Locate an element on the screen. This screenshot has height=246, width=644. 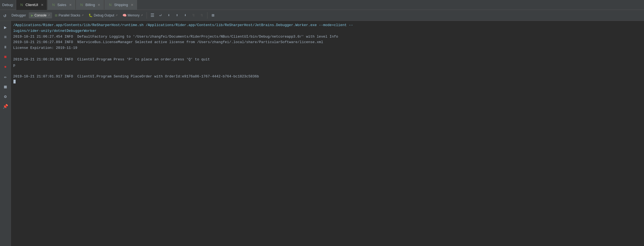
console-line-log1: 2019-10-21 21:06:27.454 INFO DefaultFact… is located at coordinates (327, 37).